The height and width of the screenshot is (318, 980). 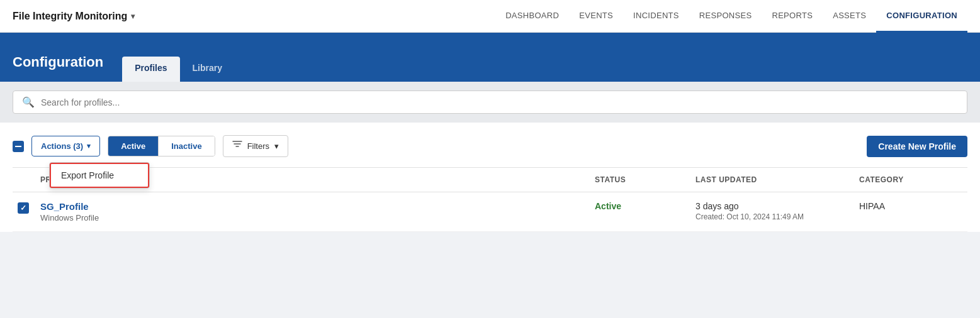 I want to click on nav-responses: RESPONSES, so click(x=726, y=16).